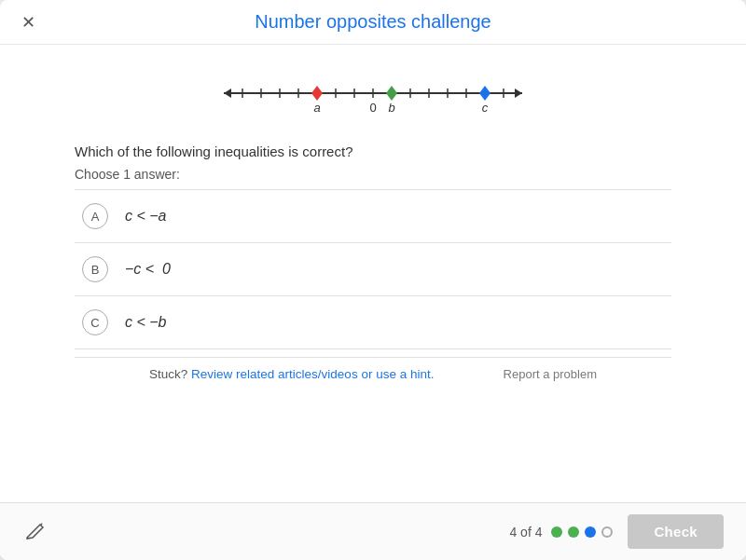 This screenshot has height=560, width=746. I want to click on option-a-circle: A, so click(95, 216).